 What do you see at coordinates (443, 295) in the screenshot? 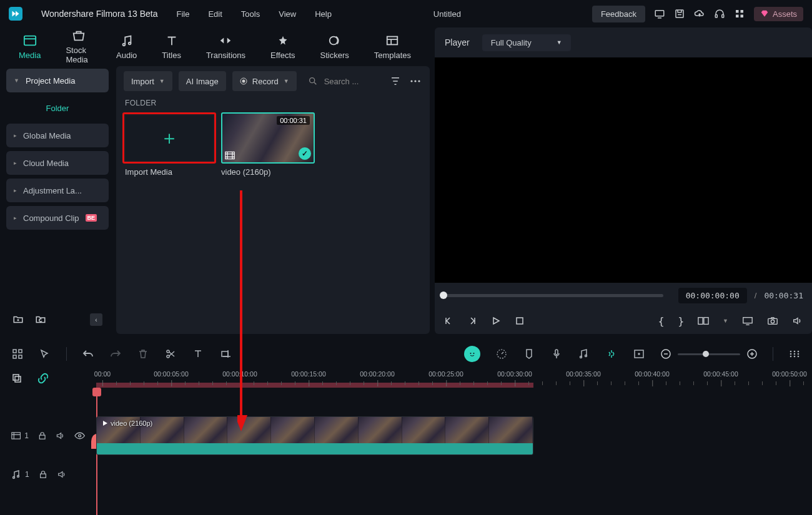
I see `scrub-knob` at bounding box center [443, 295].